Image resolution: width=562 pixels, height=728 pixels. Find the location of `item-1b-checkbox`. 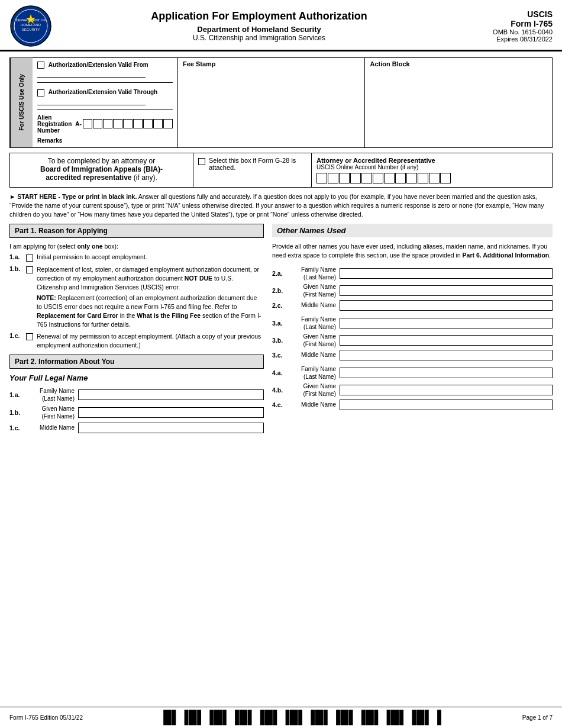

item-1b-checkbox is located at coordinates (30, 270).